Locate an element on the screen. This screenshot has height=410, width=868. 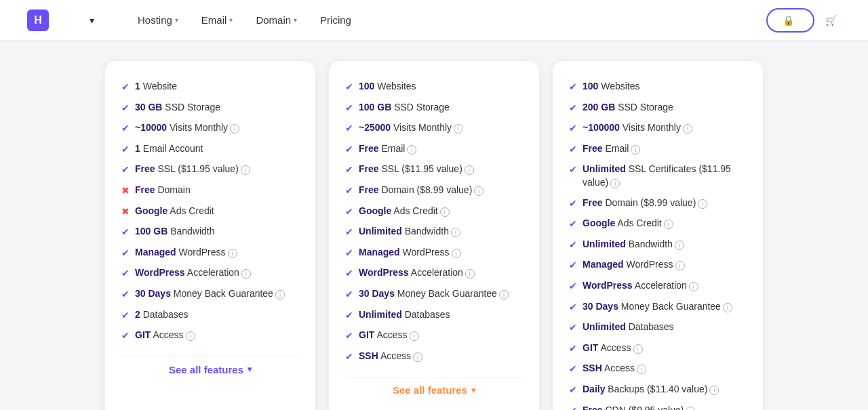
list-item: ✔Unlimited Databases is located at coordinates (658, 328).